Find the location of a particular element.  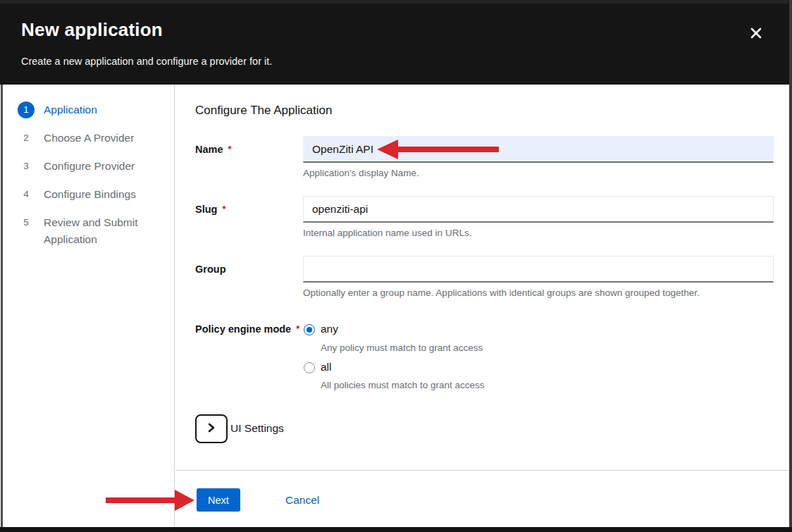

policy-mode-any-label: any is located at coordinates (330, 329).